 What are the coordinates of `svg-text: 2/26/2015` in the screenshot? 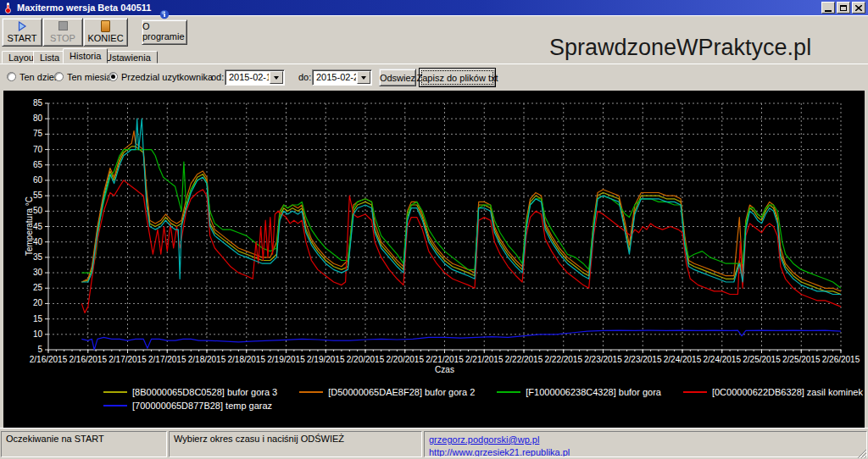 It's located at (841, 359).